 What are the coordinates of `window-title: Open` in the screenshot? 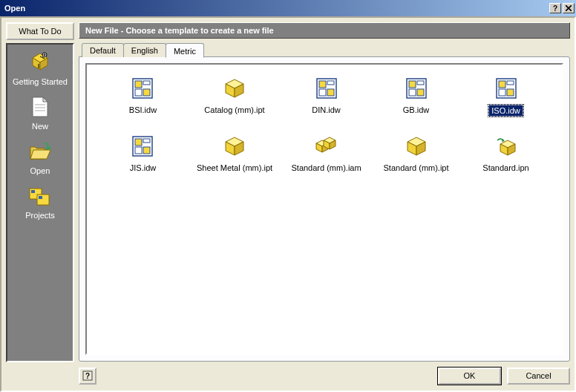 It's located at (276, 8).